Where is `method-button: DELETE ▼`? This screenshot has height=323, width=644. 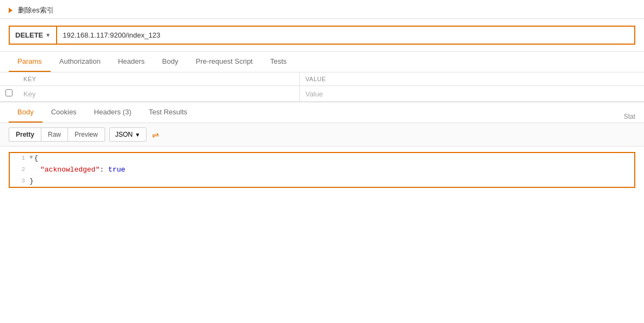
method-button: DELETE ▼ is located at coordinates (33, 35).